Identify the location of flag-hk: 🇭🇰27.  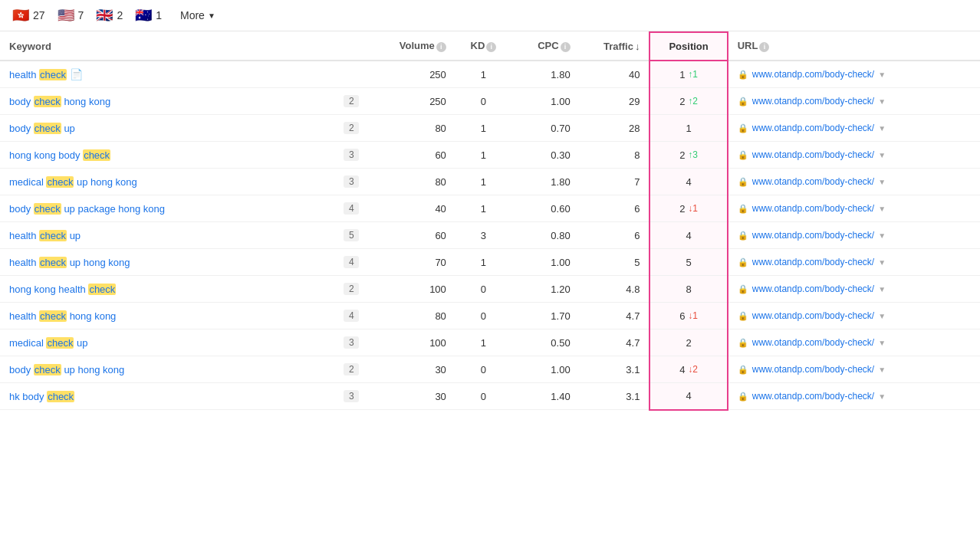
(29, 15).